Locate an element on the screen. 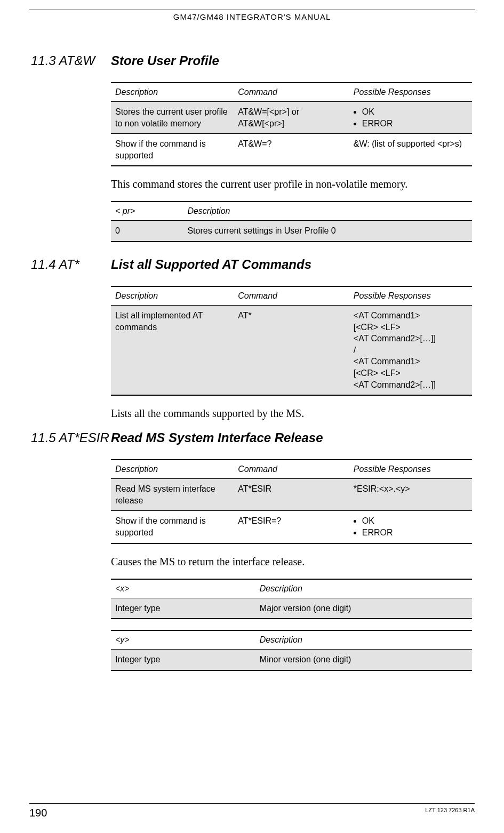 The image size is (504, 833). table-row: Read MS system interface release AT*ESIR… is located at coordinates (291, 495).